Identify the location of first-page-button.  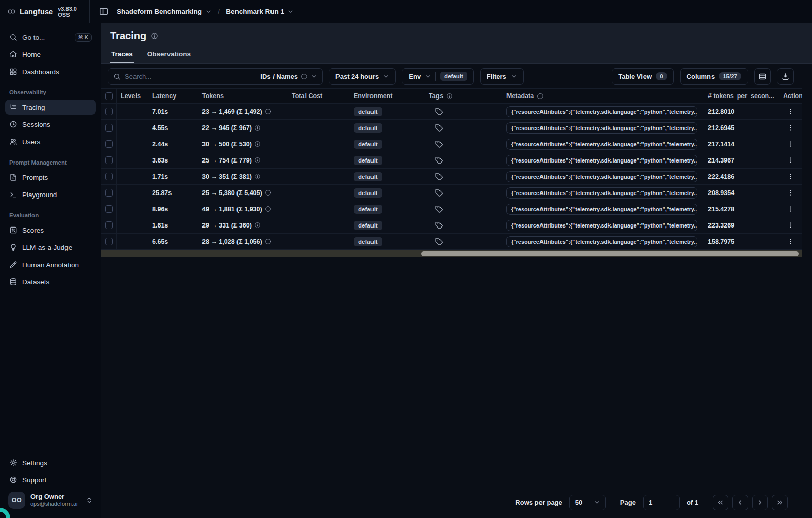
(721, 503).